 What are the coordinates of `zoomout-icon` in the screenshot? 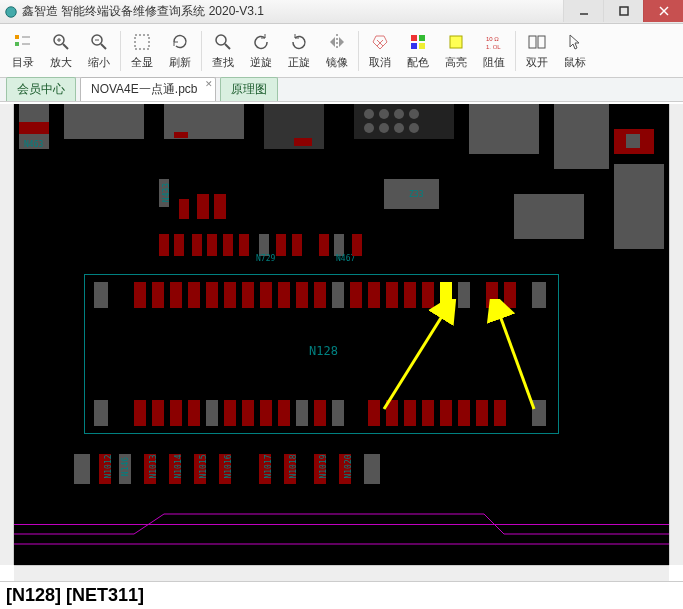 It's located at (99, 42).